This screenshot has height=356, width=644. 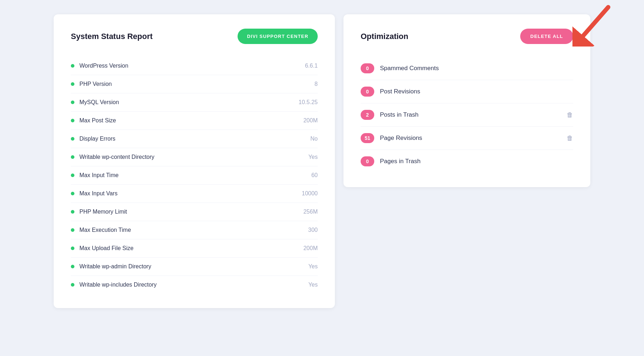 I want to click on status-row-left: Max Upload File Size, so click(x=102, y=248).